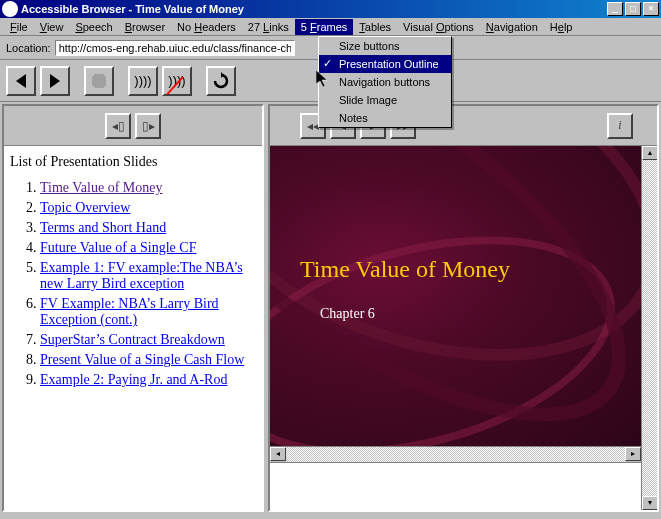 This screenshot has height=519, width=661. Describe the element at coordinates (142, 80) in the screenshot. I see `sound-icon: ))))` at that location.